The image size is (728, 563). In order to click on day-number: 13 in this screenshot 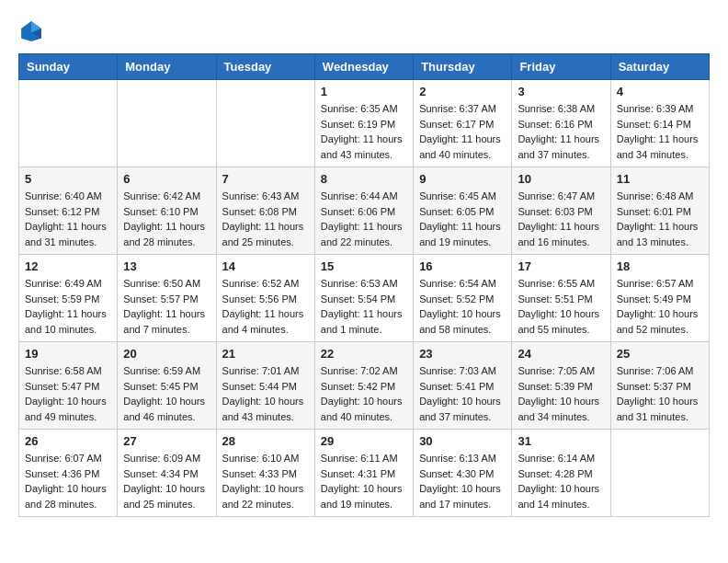, I will do `click(166, 267)`.